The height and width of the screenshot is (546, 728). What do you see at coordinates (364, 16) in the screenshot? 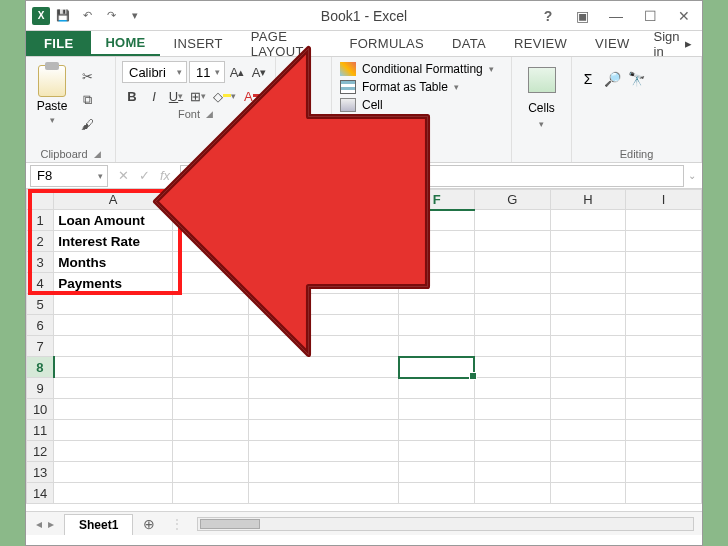
I see `window-title: Book1 - Excel` at bounding box center [364, 16].